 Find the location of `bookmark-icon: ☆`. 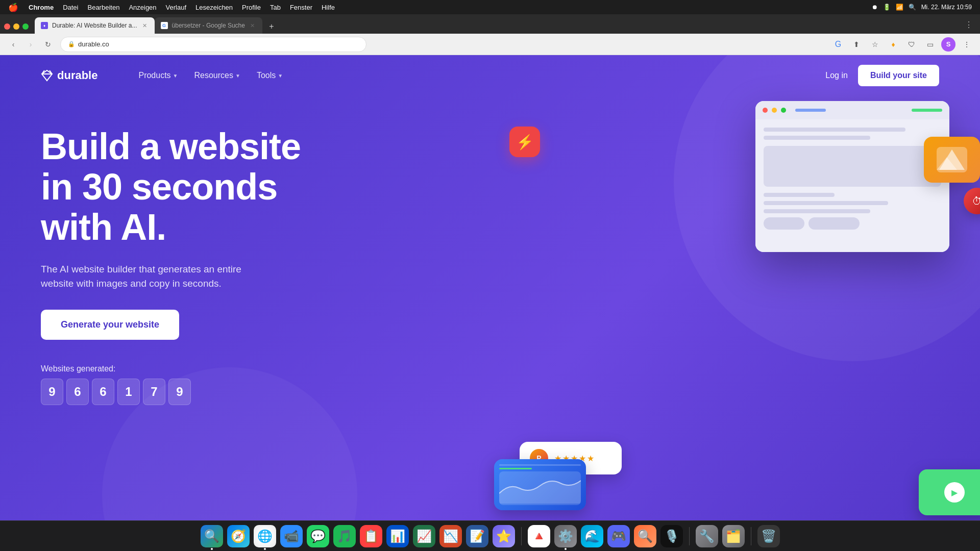

bookmark-icon: ☆ is located at coordinates (875, 44).